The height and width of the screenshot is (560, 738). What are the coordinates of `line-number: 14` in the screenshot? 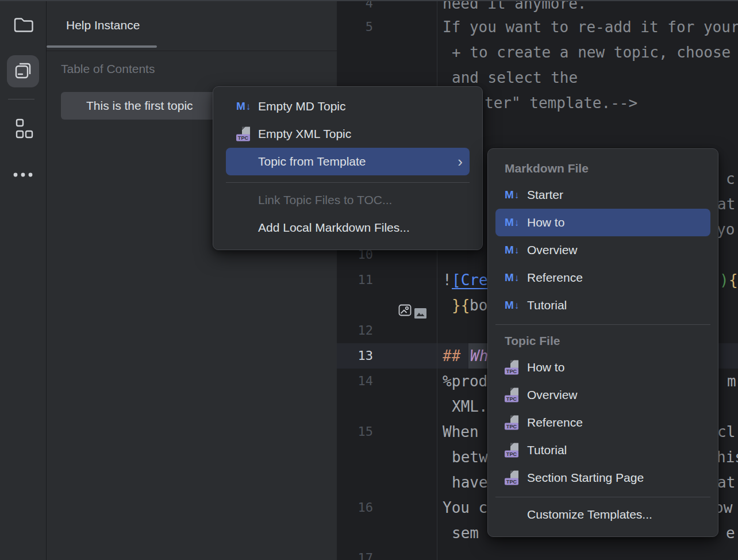 It's located at (355, 381).